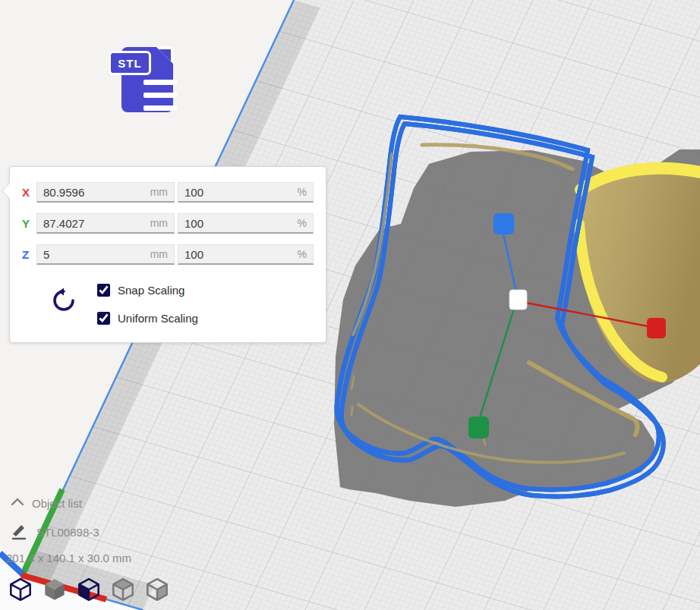 The image size is (700, 610). Describe the element at coordinates (168, 255) in the screenshot. I see `scale-row-z: Z mm %` at that location.